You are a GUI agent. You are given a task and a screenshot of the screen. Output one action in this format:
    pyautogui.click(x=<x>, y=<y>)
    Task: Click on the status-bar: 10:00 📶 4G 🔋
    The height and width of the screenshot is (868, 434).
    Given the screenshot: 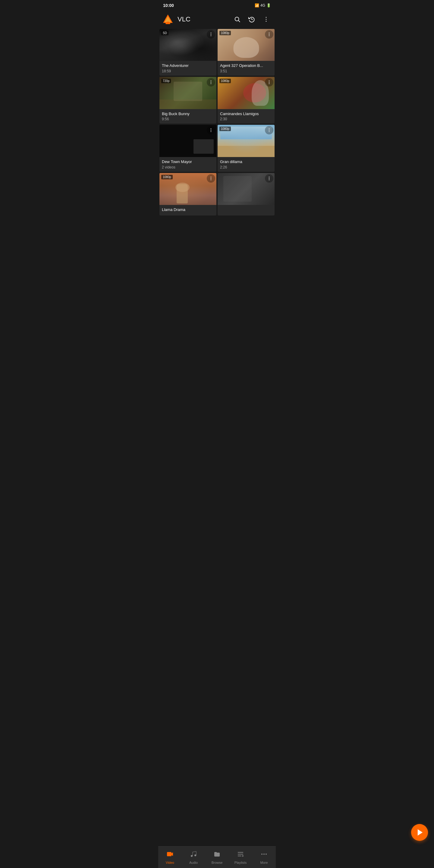 What is the action you would take?
    pyautogui.click(x=217, y=5)
    